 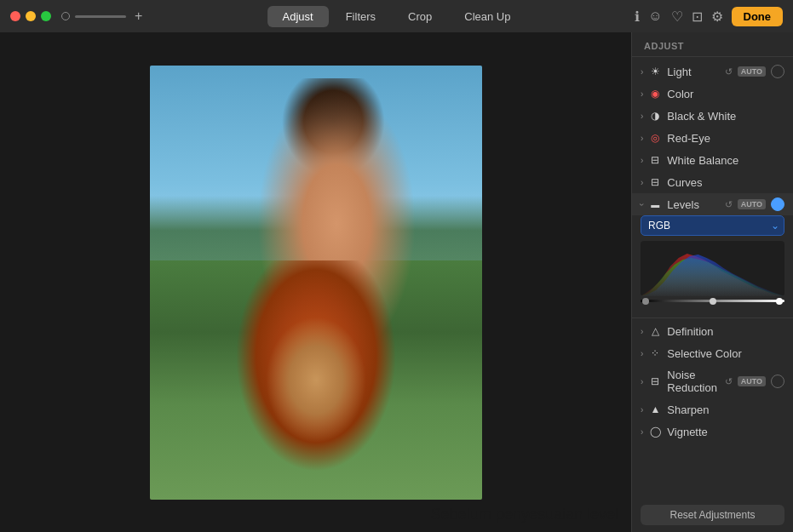 What do you see at coordinates (726, 94) in the screenshot?
I see `color-label: Color` at bounding box center [726, 94].